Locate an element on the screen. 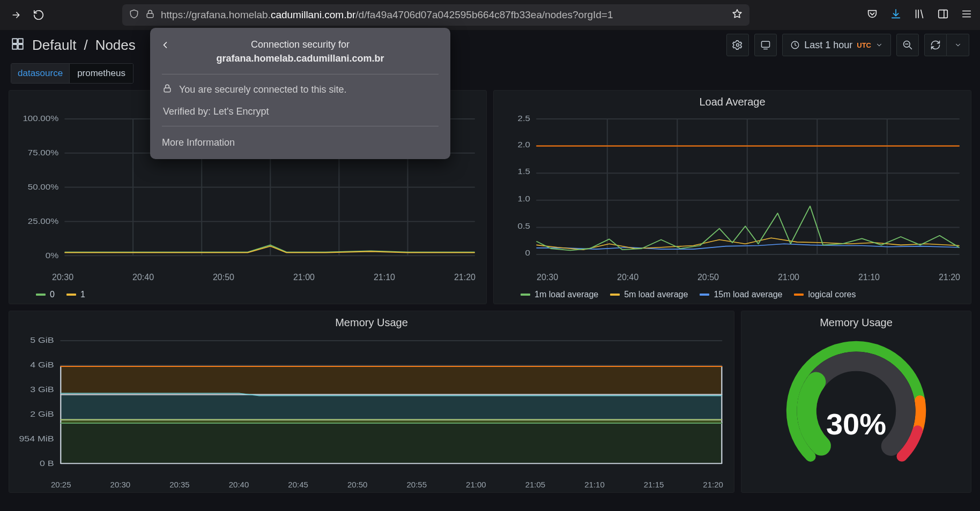 The width and height of the screenshot is (980, 511). download-icon is located at coordinates (896, 15).